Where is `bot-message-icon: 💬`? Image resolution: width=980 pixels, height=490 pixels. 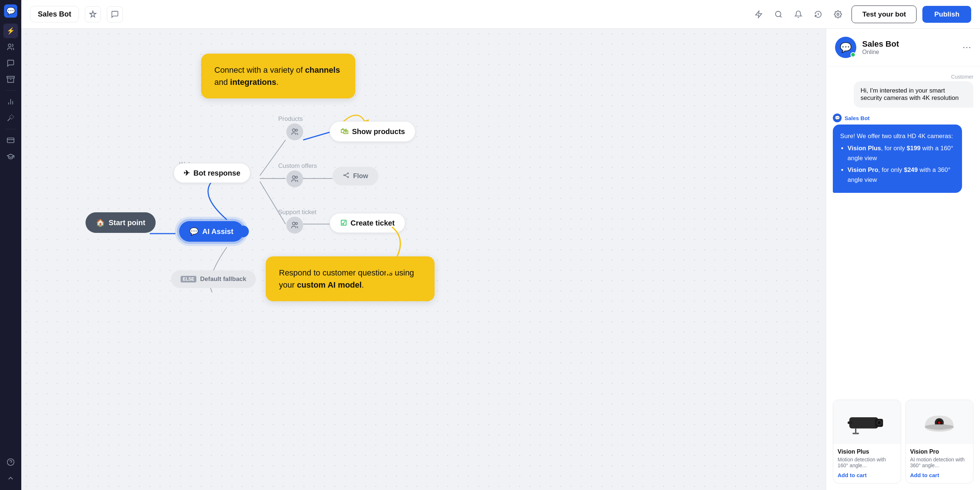 bot-message-icon: 💬 is located at coordinates (837, 118).